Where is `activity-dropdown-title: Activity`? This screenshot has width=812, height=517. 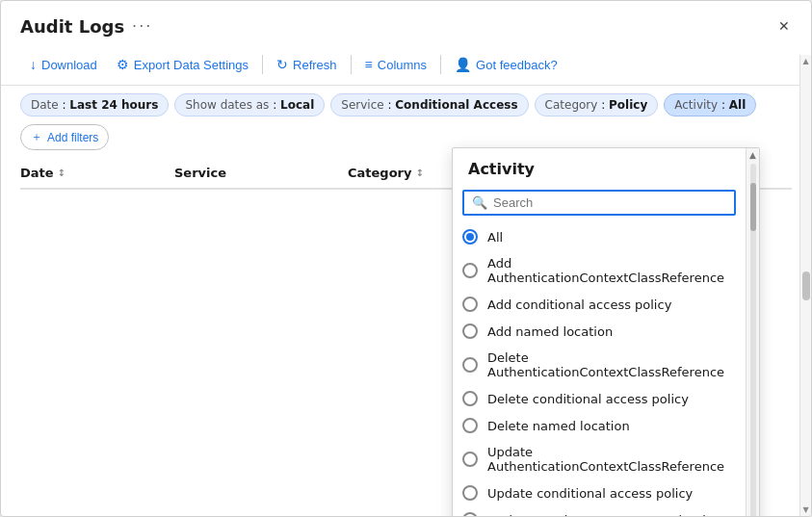 activity-dropdown-title: Activity is located at coordinates (606, 168).